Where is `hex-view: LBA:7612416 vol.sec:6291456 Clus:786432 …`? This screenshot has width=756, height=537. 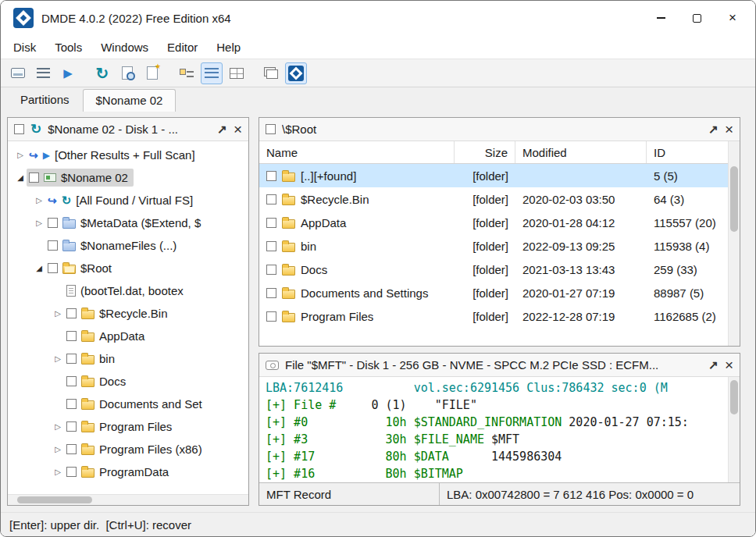
hex-view: LBA:7612416 vol.sec:6291456 Clus:786432 … is located at coordinates (494, 429).